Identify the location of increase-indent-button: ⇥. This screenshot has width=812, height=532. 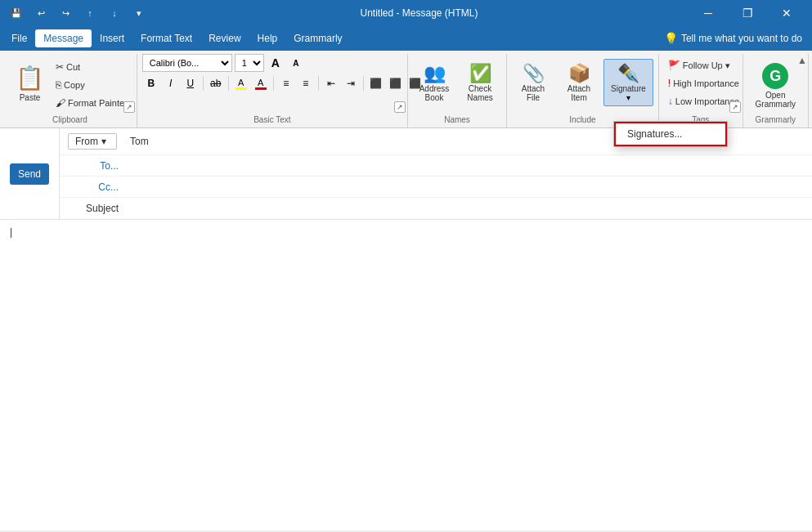
(351, 83).